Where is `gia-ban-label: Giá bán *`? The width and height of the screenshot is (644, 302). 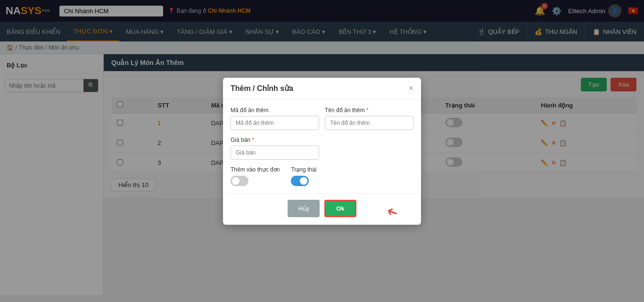
gia-ban-label: Giá bán * is located at coordinates (275, 140).